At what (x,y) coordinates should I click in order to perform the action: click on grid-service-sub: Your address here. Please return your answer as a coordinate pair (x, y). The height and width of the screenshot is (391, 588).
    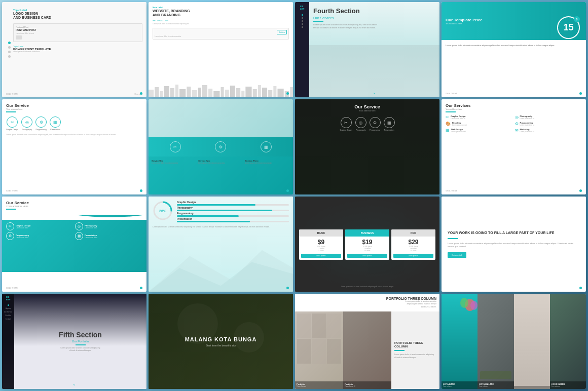
    Looking at the image, I should click on (514, 109).